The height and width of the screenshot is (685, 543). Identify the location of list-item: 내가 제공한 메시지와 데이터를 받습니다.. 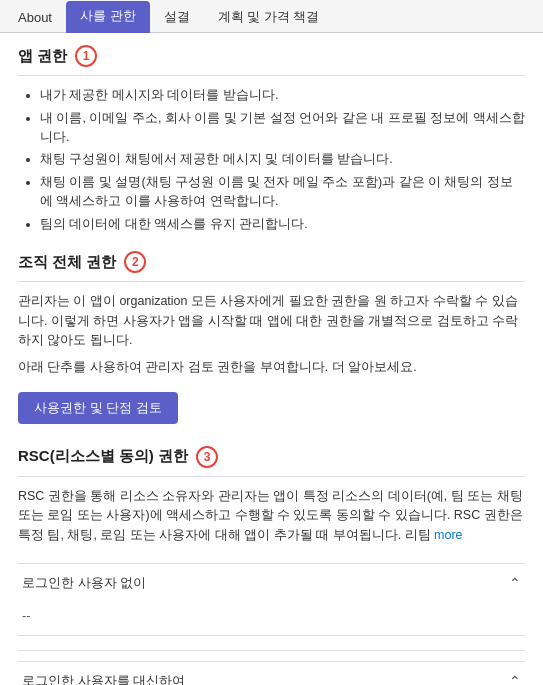
(282, 96).